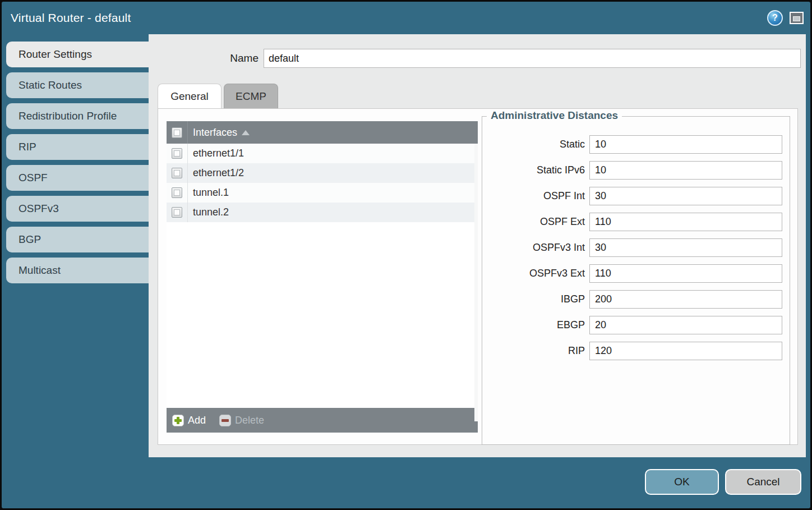 The image size is (812, 510). What do you see at coordinates (686, 351) in the screenshot?
I see `rip-input` at bounding box center [686, 351].